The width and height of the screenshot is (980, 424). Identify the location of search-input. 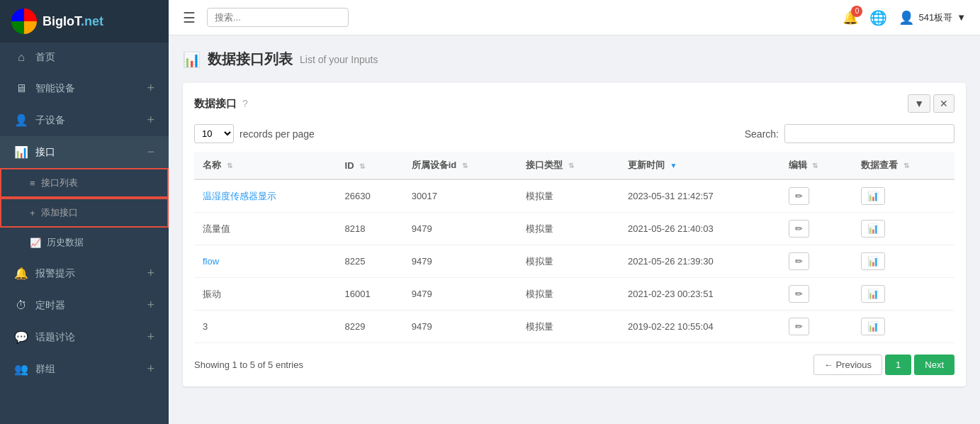
(278, 17).